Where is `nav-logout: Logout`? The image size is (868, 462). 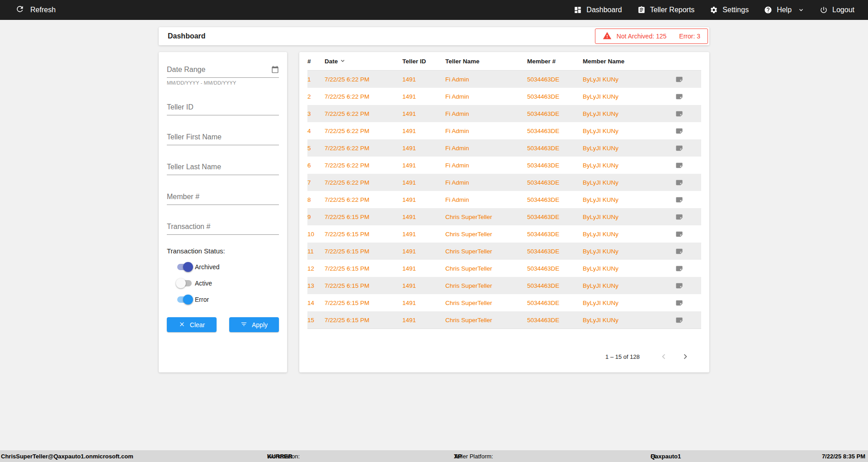 nav-logout: Logout is located at coordinates (837, 10).